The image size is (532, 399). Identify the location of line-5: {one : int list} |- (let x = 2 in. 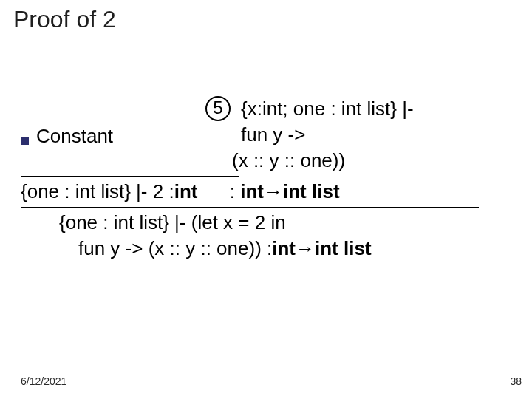
(265, 223).